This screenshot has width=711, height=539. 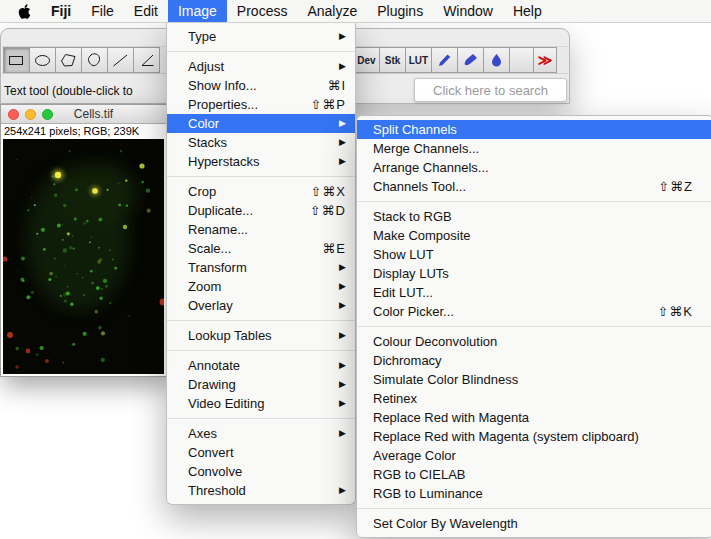 I want to click on image-menu-item-convert: Convert, so click(x=261, y=452).